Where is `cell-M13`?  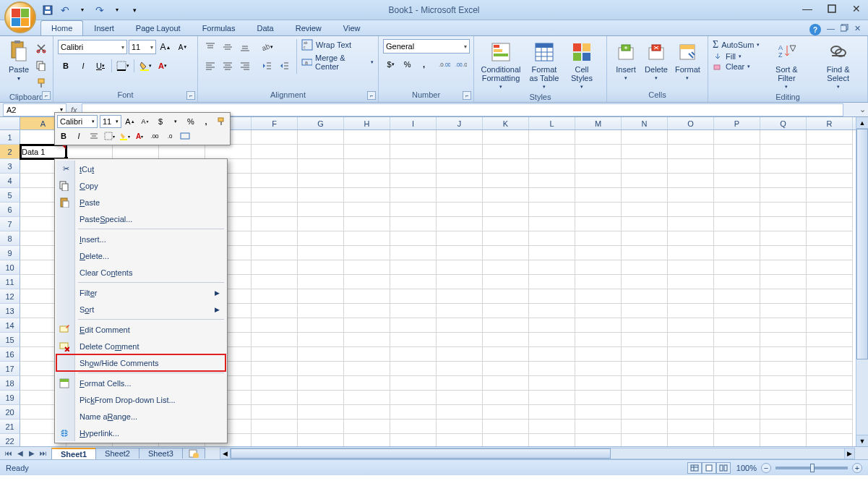 cell-M13 is located at coordinates (598, 311).